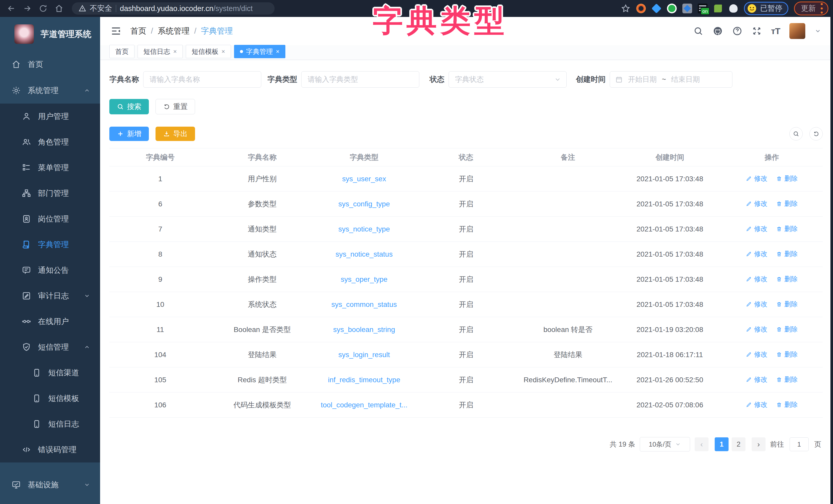 This screenshot has height=504, width=833. I want to click on sidebar-item: 通知公告, so click(50, 270).